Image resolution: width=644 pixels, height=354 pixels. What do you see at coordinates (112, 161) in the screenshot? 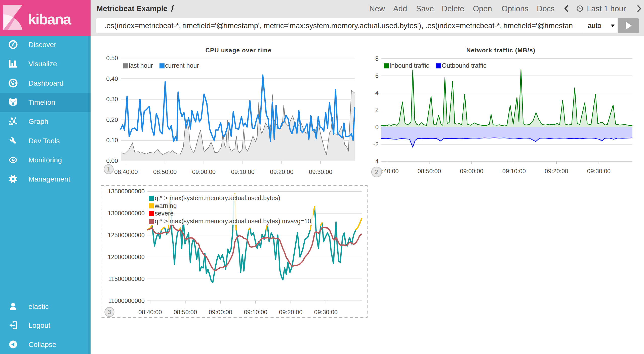
I see `svg-text: 0.00` at bounding box center [112, 161].